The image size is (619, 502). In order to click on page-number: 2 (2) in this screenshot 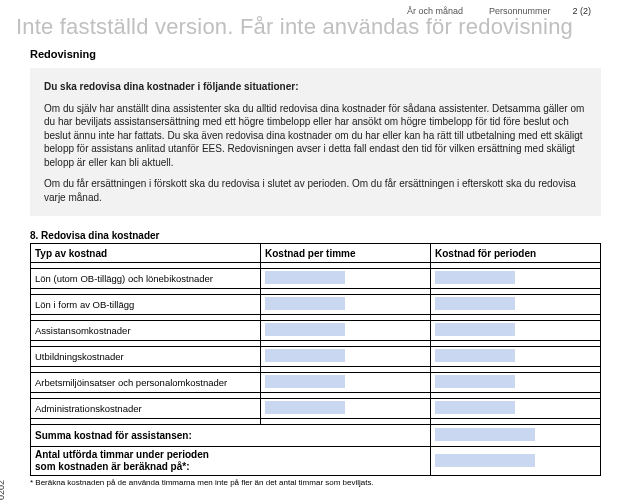, I will do `click(582, 11)`.